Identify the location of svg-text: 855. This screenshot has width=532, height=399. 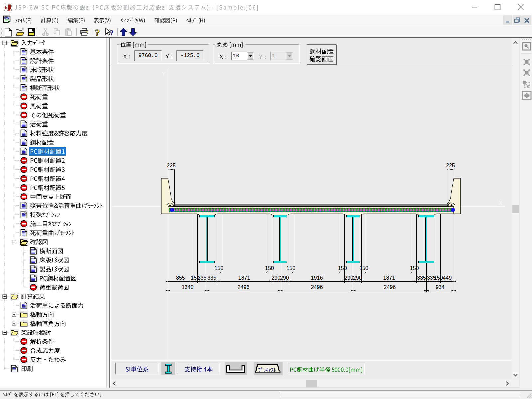
(180, 278).